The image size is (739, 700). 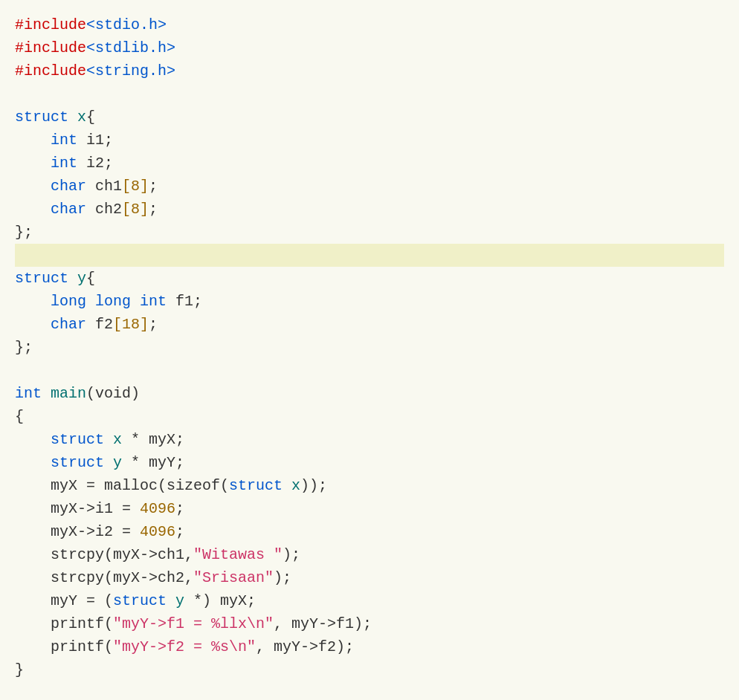 I want to click on code-token: ));, so click(x=314, y=486).